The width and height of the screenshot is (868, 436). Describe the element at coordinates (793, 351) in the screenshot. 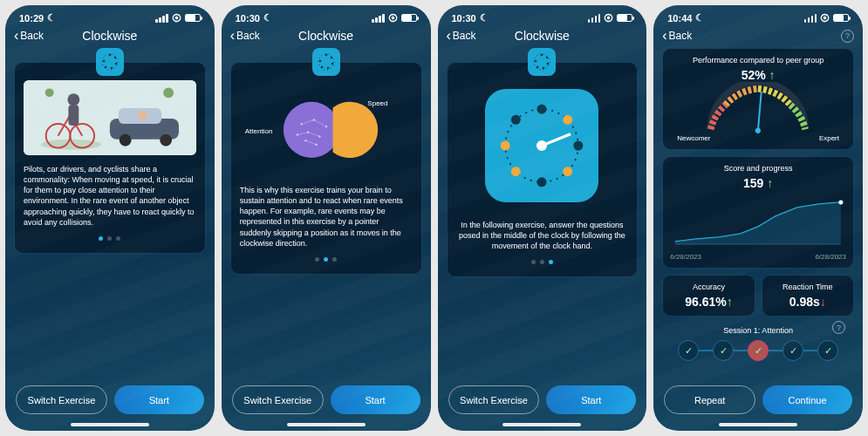

I see `step-4: ✓` at that location.